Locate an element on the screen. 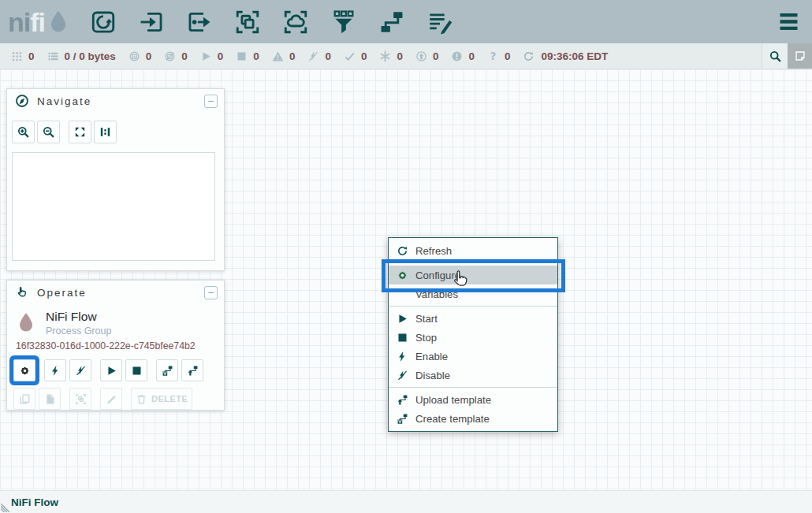 This screenshot has height=513, width=812. check-icon is located at coordinates (350, 57).